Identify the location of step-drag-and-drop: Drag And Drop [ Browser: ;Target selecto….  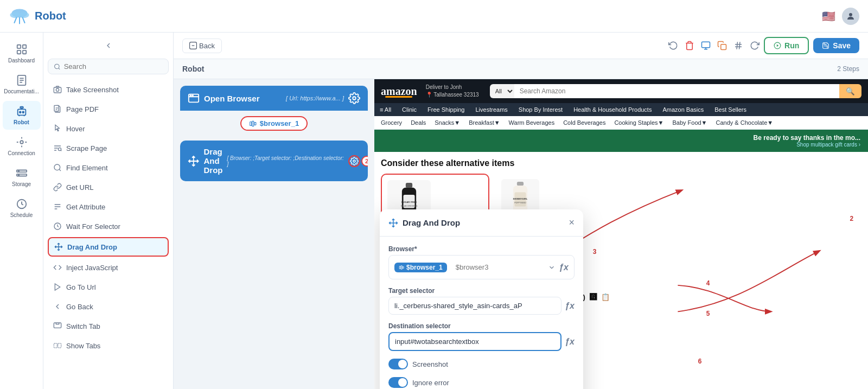
(274, 161).